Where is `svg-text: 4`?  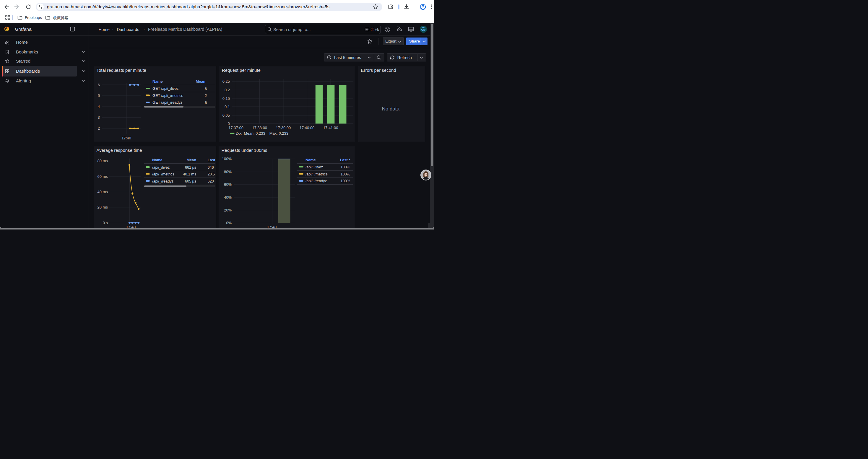
svg-text: 4 is located at coordinates (98, 106).